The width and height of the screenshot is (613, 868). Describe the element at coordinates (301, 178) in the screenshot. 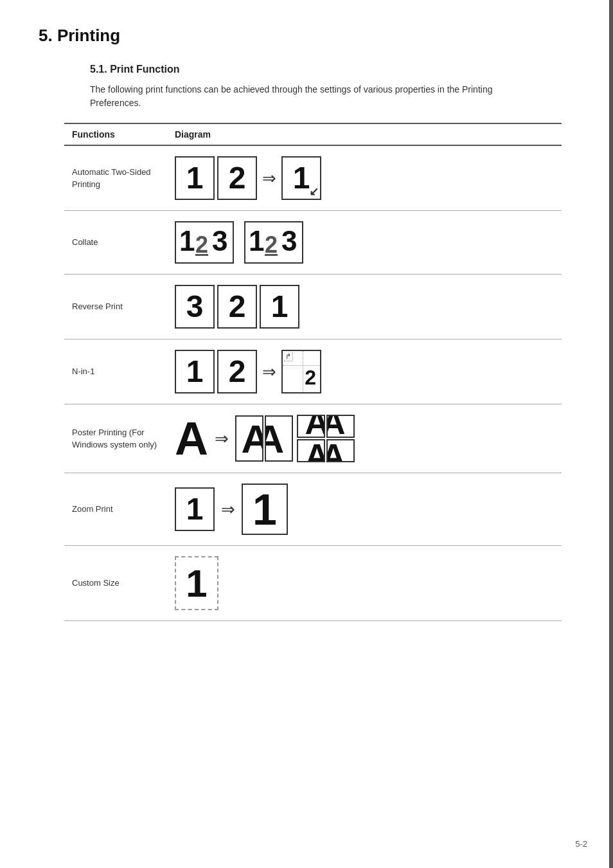

I see `twosided-result: 1 ↙` at that location.